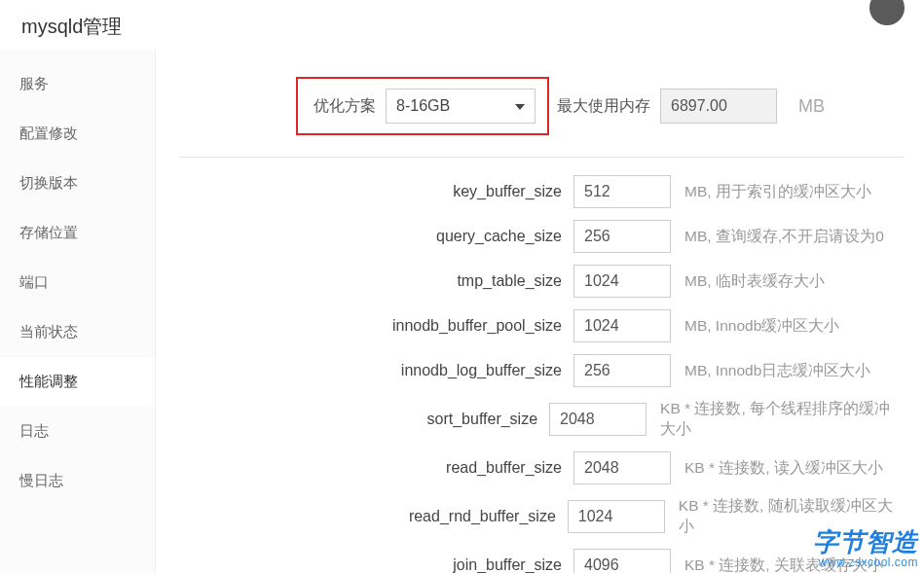 This screenshot has height=573, width=924. What do you see at coordinates (49, 331) in the screenshot?
I see `sidebar-item-label: 当前状态` at bounding box center [49, 331].